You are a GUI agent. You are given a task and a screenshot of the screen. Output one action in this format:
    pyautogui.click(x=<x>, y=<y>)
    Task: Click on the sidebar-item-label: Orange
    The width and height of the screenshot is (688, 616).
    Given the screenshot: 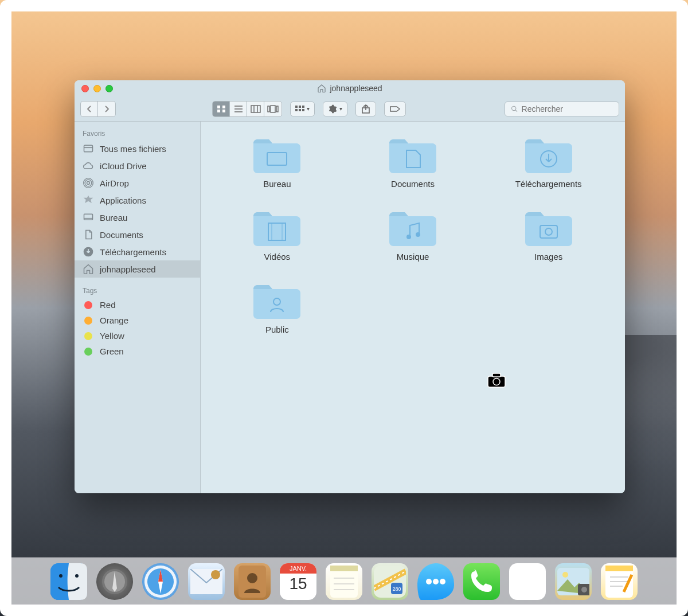 What is the action you would take?
    pyautogui.click(x=114, y=320)
    